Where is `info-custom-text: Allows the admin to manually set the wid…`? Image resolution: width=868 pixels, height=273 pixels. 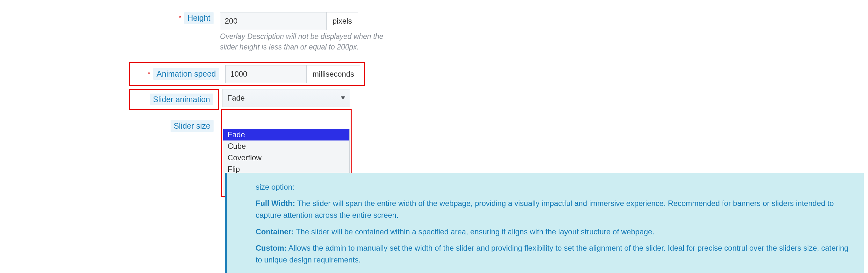
info-custom-text: Allows the admin to manually set the wid… is located at coordinates (552, 254).